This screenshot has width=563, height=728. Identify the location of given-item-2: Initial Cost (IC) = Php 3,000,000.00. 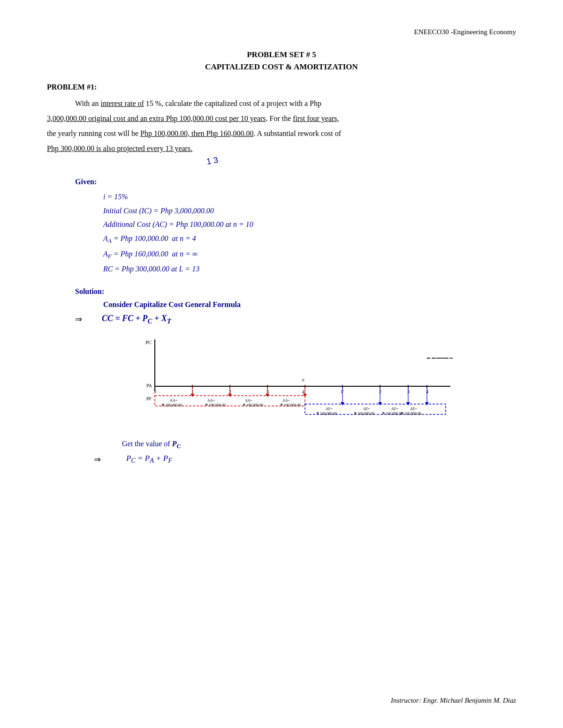
(310, 211).